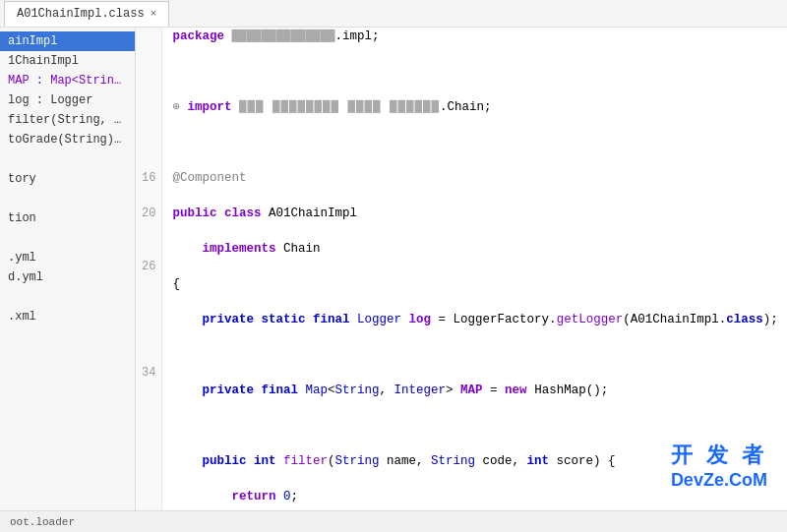 The image size is (787, 532). What do you see at coordinates (474, 497) in the screenshot?
I see `code-line-return0-1: return 0;` at bounding box center [474, 497].